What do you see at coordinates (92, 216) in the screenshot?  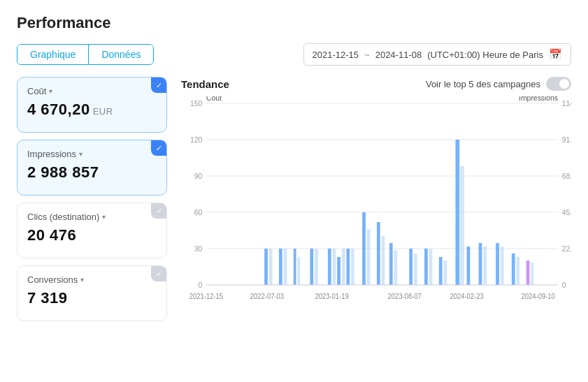 I see `metric-label-clics: Clics (destination) ▾` at bounding box center [92, 216].